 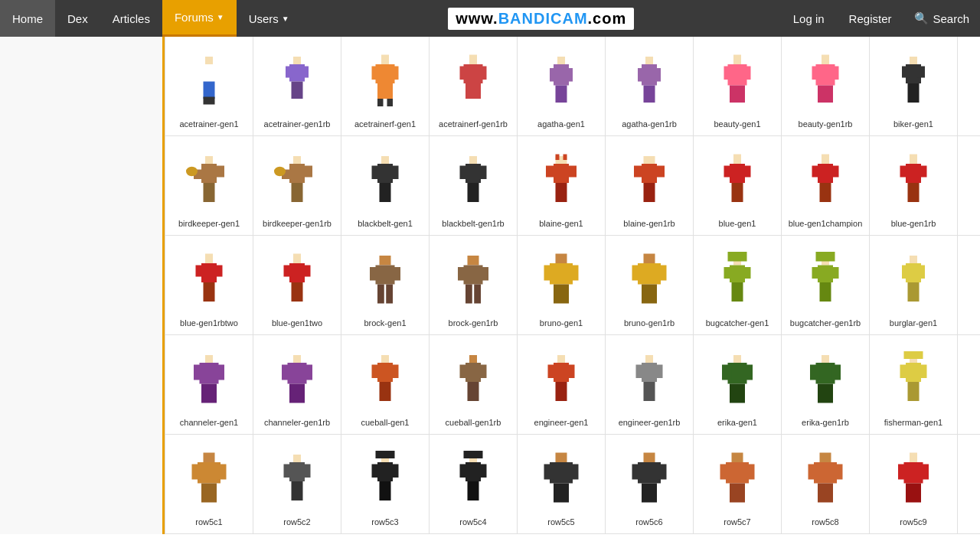 I want to click on sprite-item-0: acetrainer-gen1, so click(x=210, y=86).